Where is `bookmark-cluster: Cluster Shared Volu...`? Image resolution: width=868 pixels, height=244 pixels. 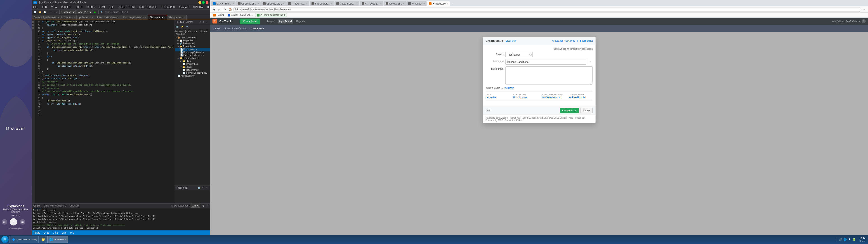 bookmark-cluster: Cluster Shared Volu... is located at coordinates (241, 15).